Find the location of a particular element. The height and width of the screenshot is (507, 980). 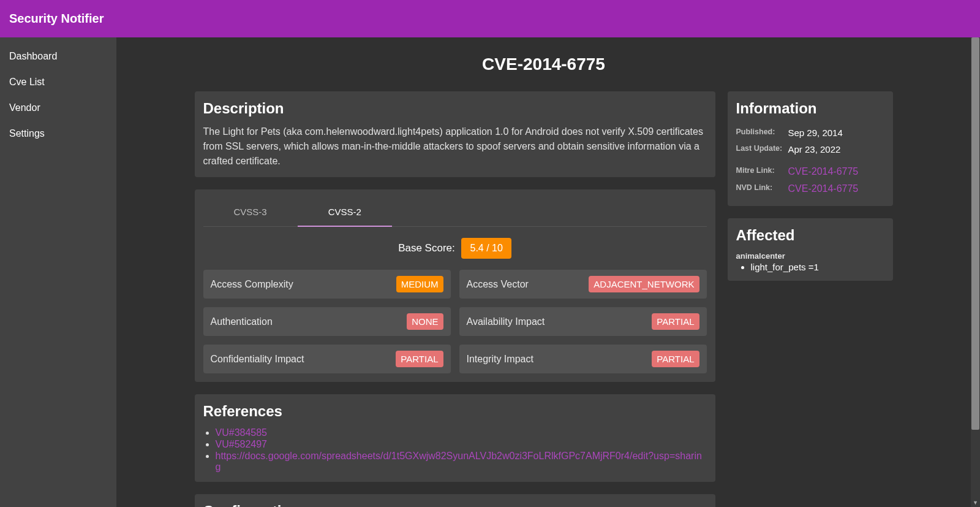

metric-availability-impact: Availability Impact PARTIAL is located at coordinates (583, 321).